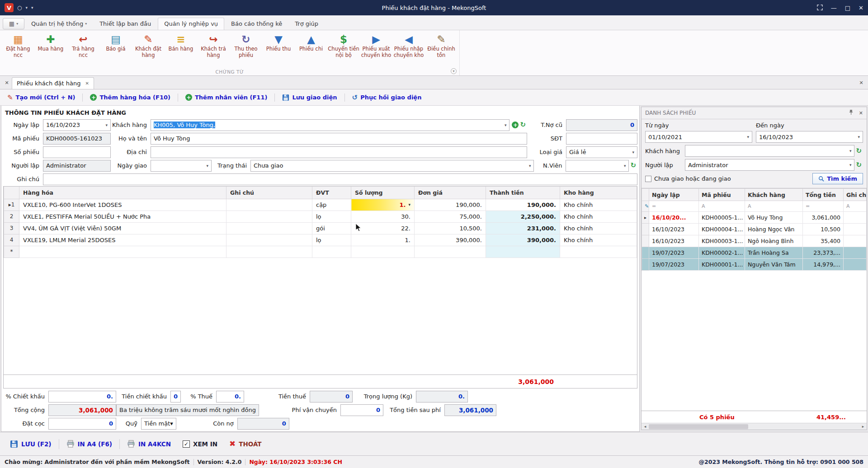 This screenshot has width=868, height=468. Describe the element at coordinates (722, 195) in the screenshot. I see `column-header-code: Mã phiếu` at that location.